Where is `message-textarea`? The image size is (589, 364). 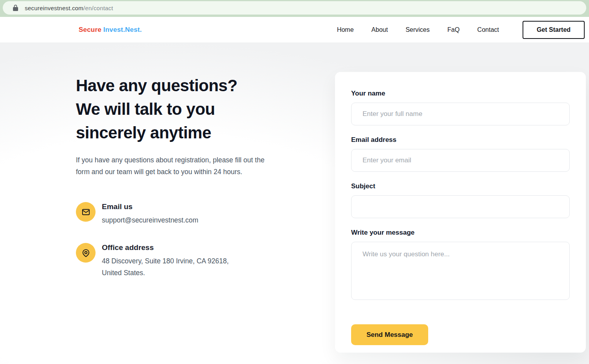 message-textarea is located at coordinates (460, 271).